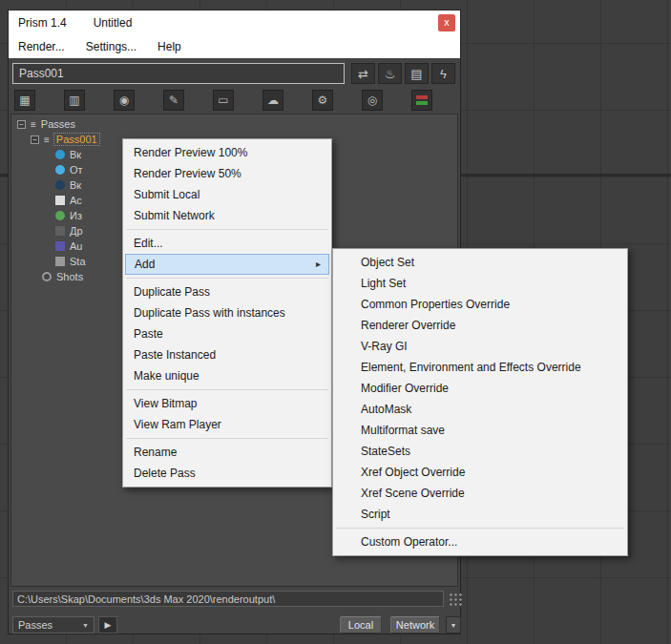  Describe the element at coordinates (235, 124) in the screenshot. I see `tree-node-passes: − ≡ Passes` at that location.